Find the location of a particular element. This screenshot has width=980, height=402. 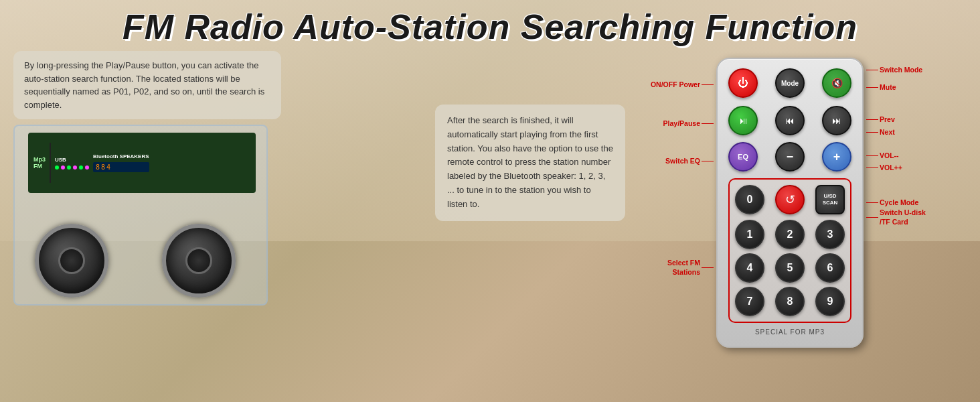

speaker-left is located at coordinates (72, 261).